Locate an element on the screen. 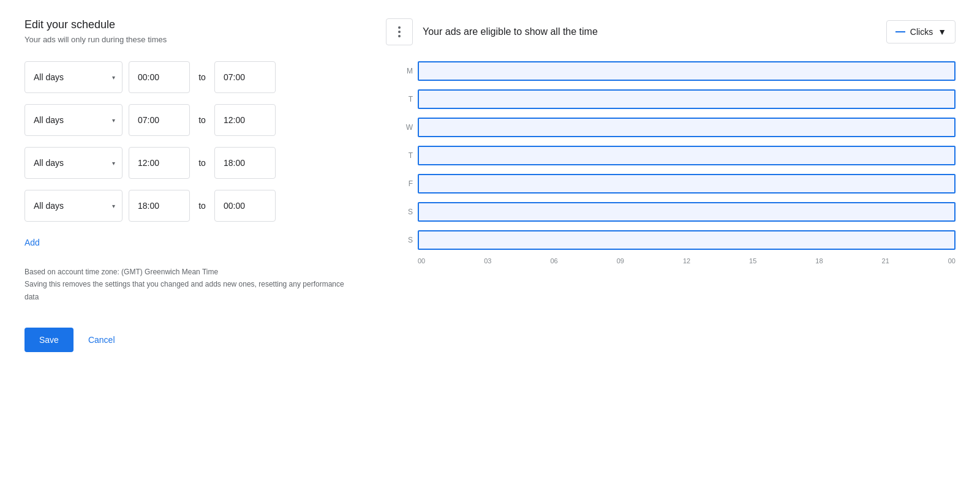 This screenshot has height=496, width=980. day-select-2: All daysMondayTuesdayWednesdayThursdayFr… is located at coordinates (74, 120).